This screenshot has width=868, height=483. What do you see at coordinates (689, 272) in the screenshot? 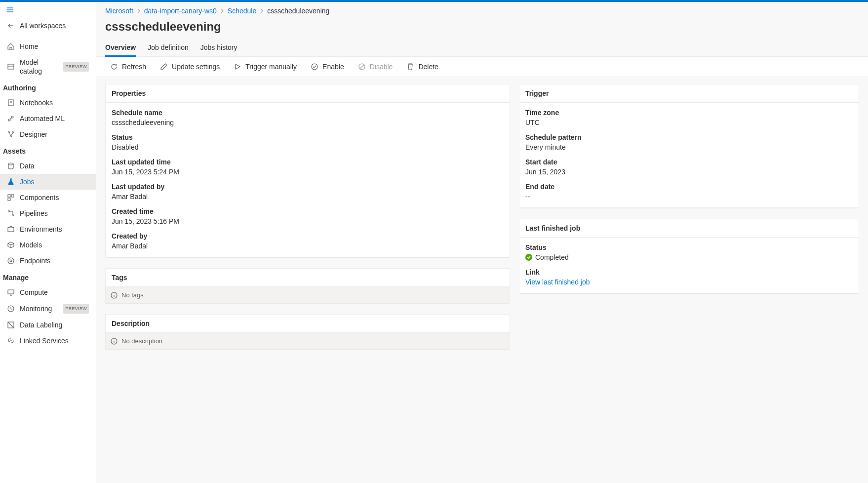
I see `field-label: Link` at bounding box center [689, 272].